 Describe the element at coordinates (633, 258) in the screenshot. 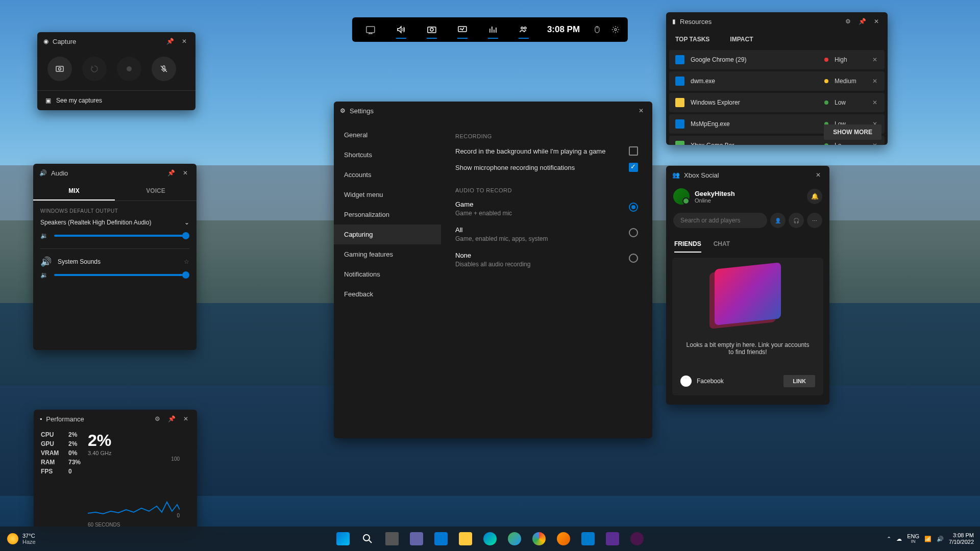

I see `radio-none` at that location.